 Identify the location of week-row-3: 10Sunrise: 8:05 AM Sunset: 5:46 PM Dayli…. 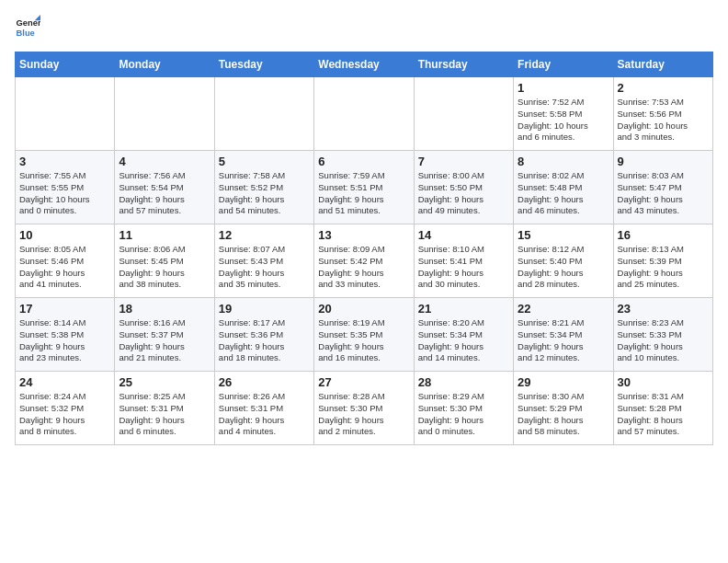
(364, 261).